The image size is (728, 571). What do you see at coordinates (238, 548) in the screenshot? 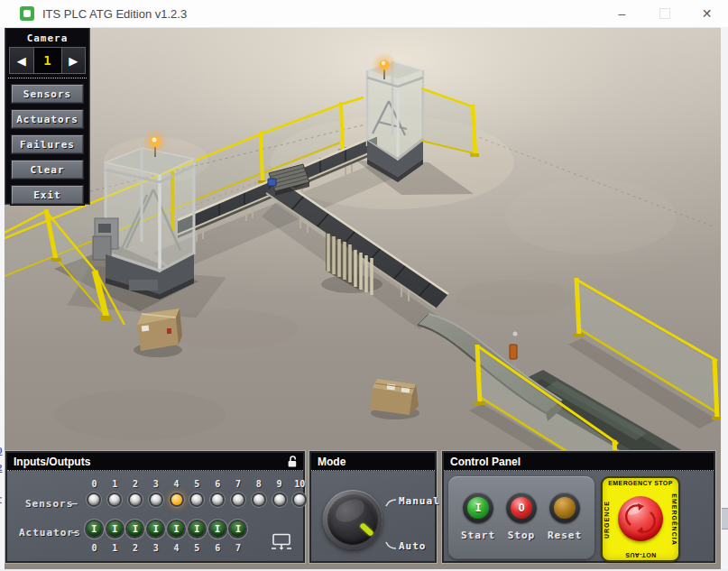
I see `actuator-number-cell: 7` at bounding box center [238, 548].